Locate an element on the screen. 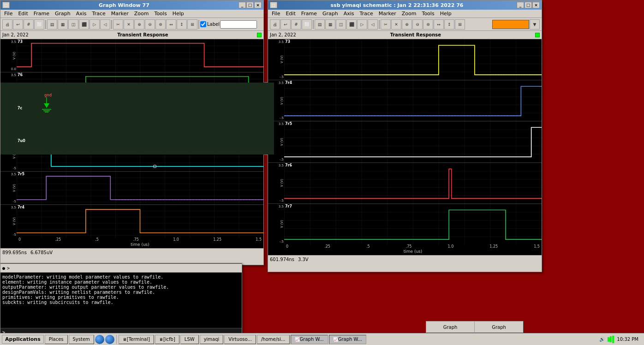  graph-w2-icon: 📈 is located at coordinates (336, 339).